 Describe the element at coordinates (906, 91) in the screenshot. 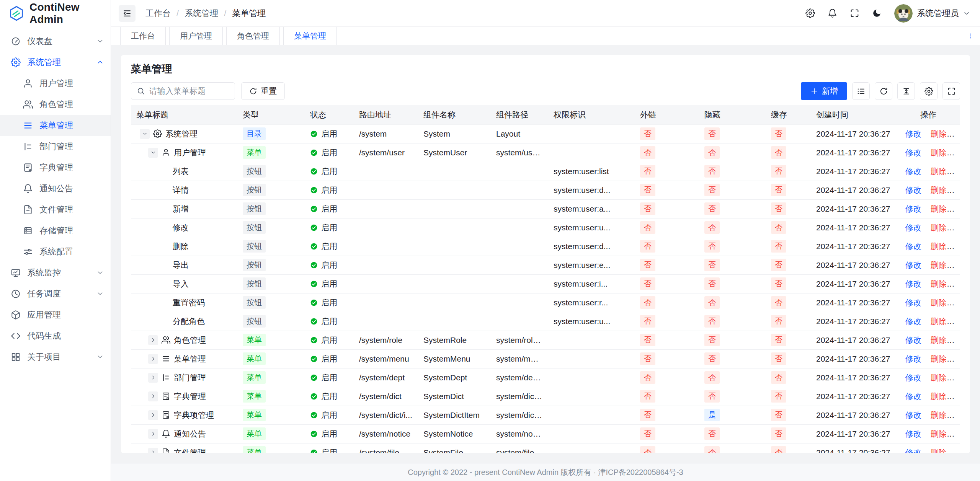

I see `row-height-button` at that location.